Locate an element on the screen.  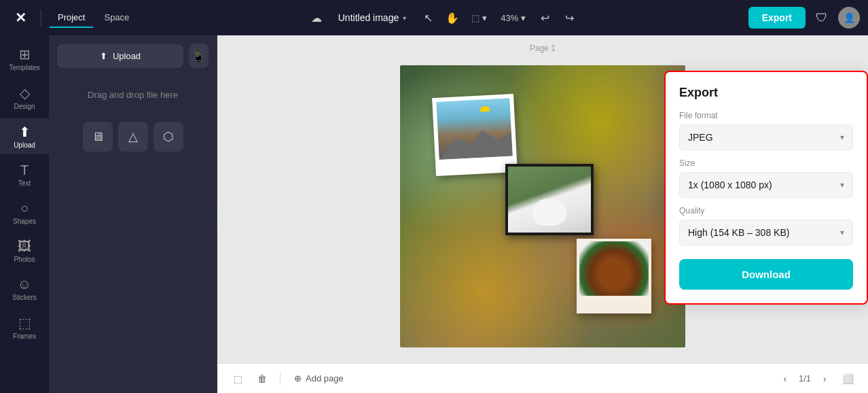
file-format-label: File format is located at coordinates (766, 116).